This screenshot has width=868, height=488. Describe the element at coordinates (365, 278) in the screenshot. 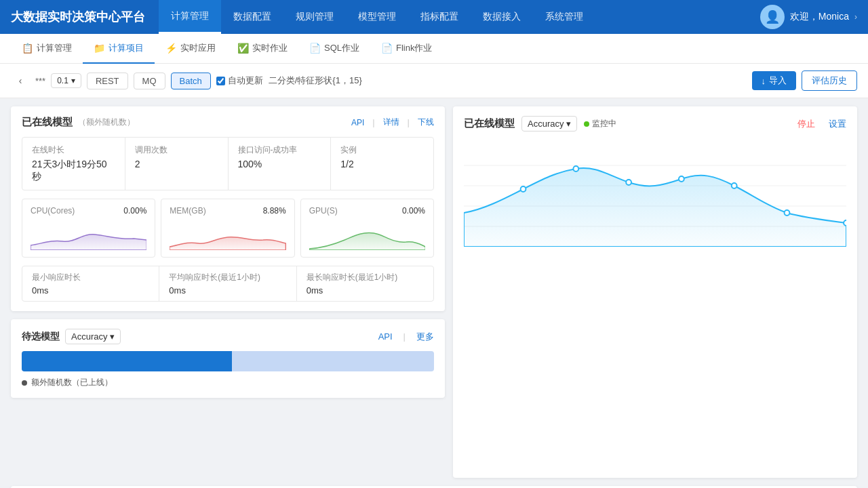

I see `response-max-label: 最长响应时长(最近1小时)` at that location.